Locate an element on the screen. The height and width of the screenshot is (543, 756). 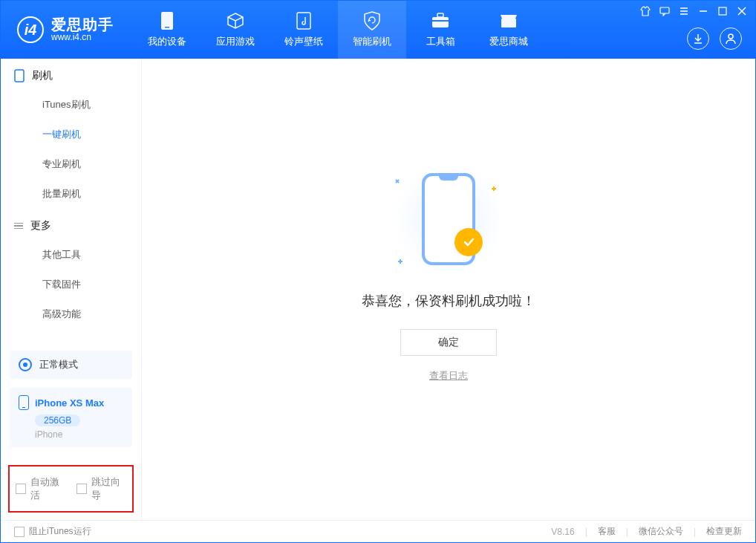
app-subtitle: www.i4.cn is located at coordinates (82, 37).